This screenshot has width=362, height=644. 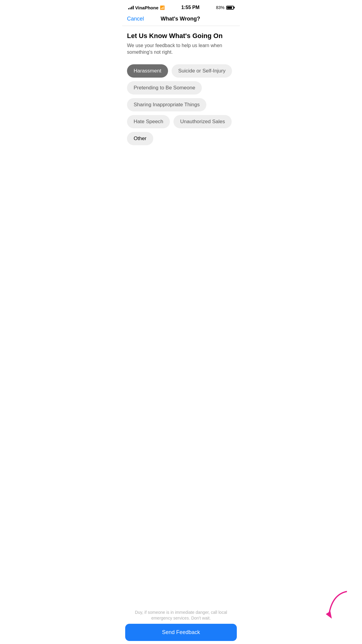 What do you see at coordinates (140, 139) in the screenshot?
I see `tag-other: Other` at bounding box center [140, 139].